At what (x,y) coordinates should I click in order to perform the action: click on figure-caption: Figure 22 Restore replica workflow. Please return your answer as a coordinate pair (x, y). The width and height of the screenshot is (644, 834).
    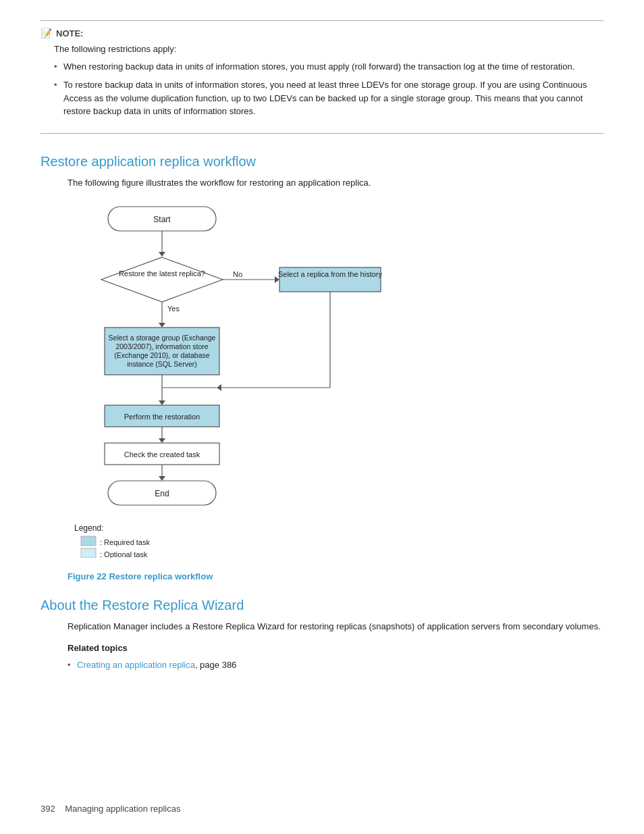
    Looking at the image, I should click on (322, 577).